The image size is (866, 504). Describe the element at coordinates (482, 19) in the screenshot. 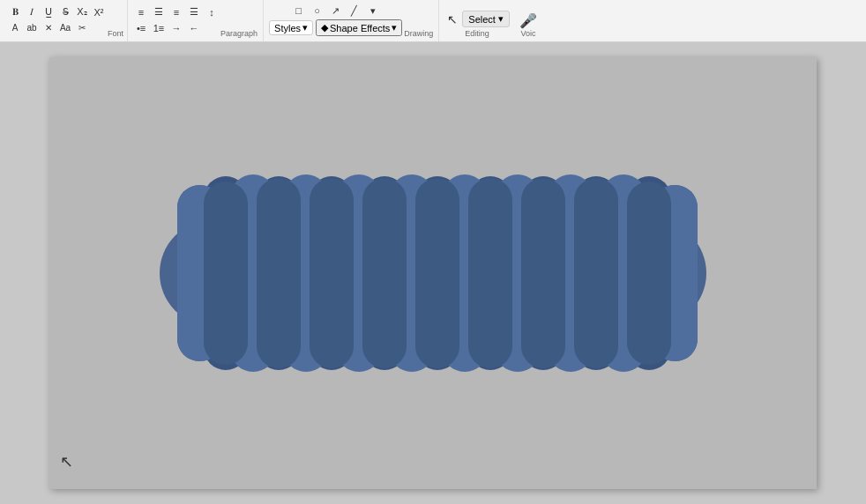

I see `select-label: Select` at that location.